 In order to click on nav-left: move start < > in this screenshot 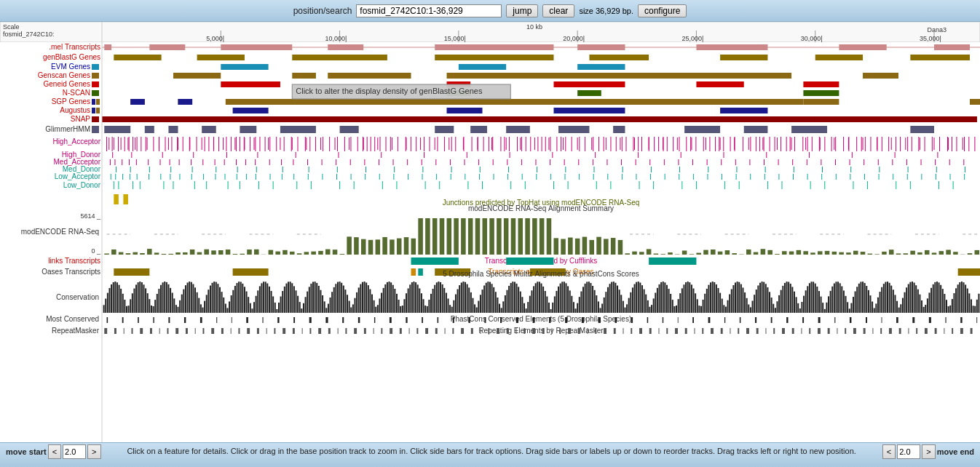, I will do `click(54, 452)`.